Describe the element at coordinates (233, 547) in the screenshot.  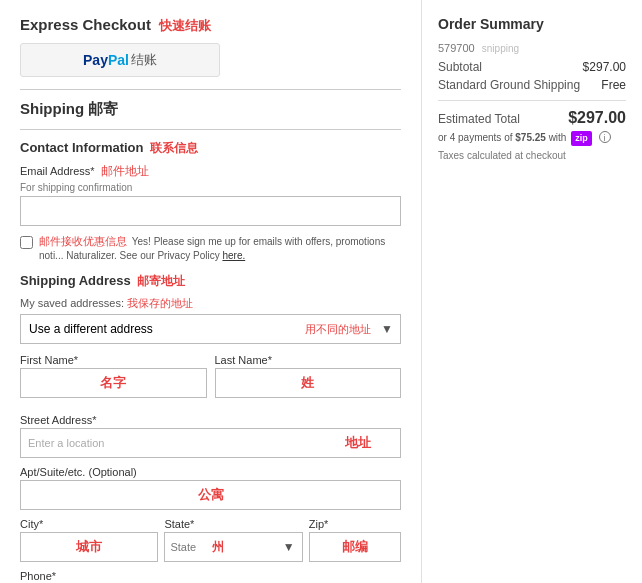
I see `state-select-wrap: State 州 ▼` at that location.